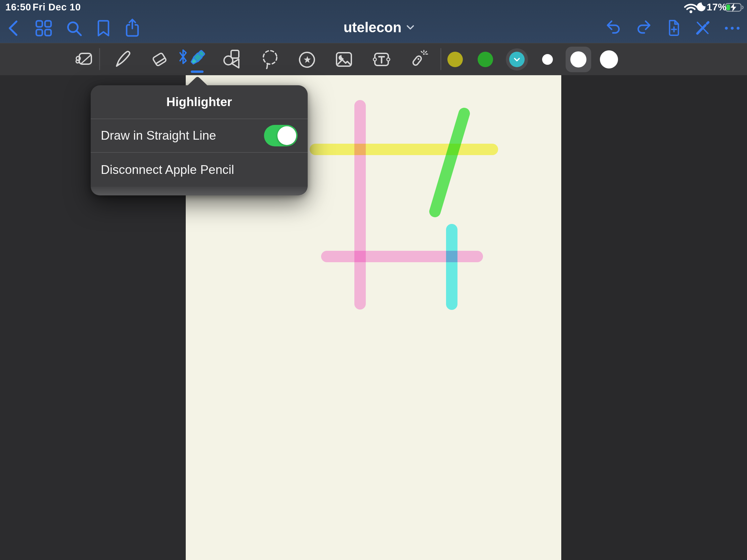 Image resolution: width=747 pixels, height=560 pixels. I want to click on tools-toolbar, so click(374, 59).